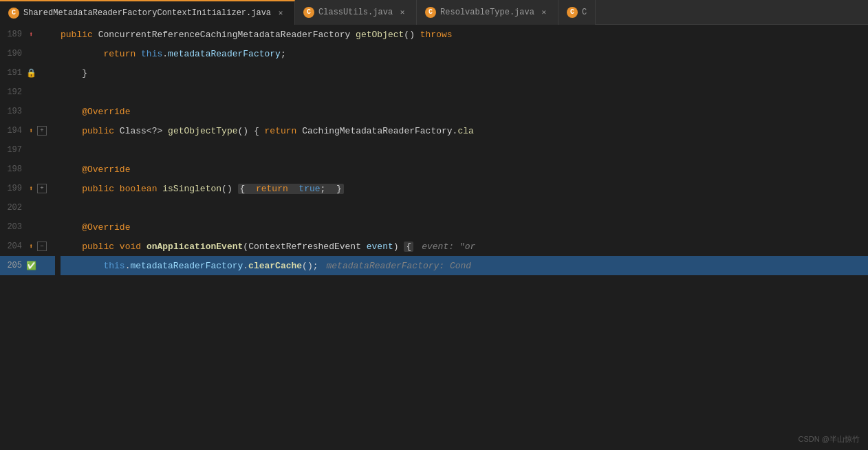  I want to click on kw-clearcache-205: clearCache, so click(275, 266).